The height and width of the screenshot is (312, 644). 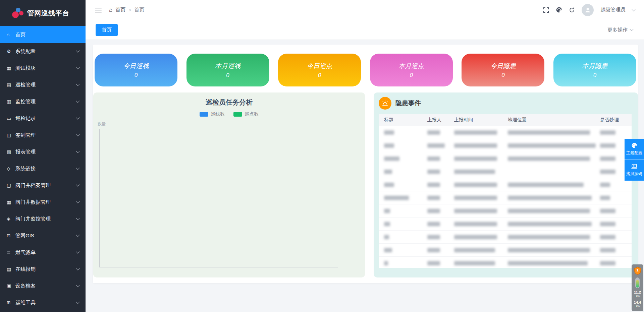 I want to click on task-list-icon: ≣, so click(x=11, y=252).